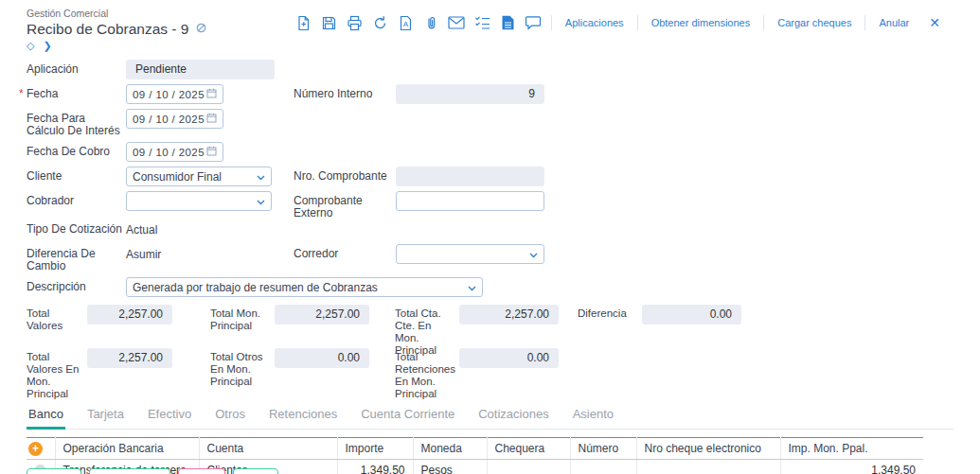 This screenshot has height=474, width=980. Describe the element at coordinates (303, 23) in the screenshot. I see `new-document-icon` at that location.